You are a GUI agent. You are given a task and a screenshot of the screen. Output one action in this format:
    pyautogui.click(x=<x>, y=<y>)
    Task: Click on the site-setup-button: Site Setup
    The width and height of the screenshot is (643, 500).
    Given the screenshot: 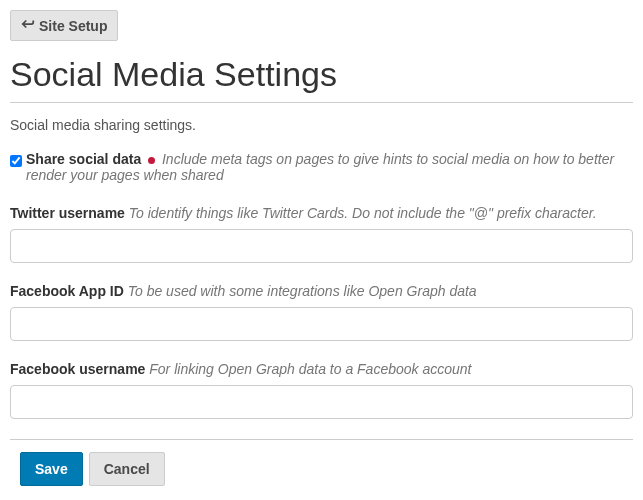 What is the action you would take?
    pyautogui.click(x=64, y=26)
    